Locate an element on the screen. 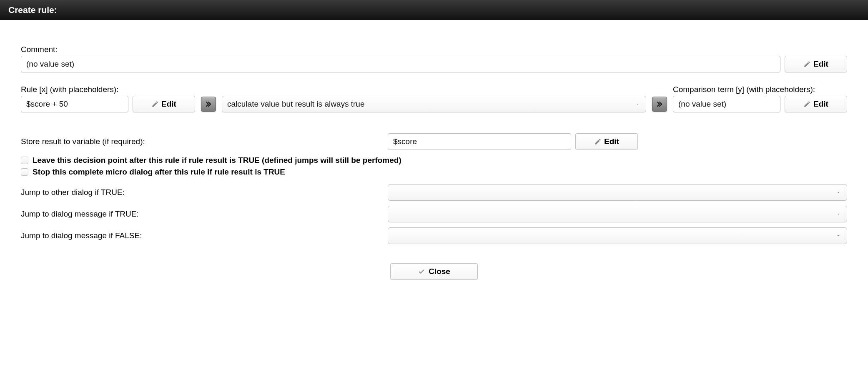 This screenshot has height=374, width=868. comment-value: (no value set) is located at coordinates (401, 64).